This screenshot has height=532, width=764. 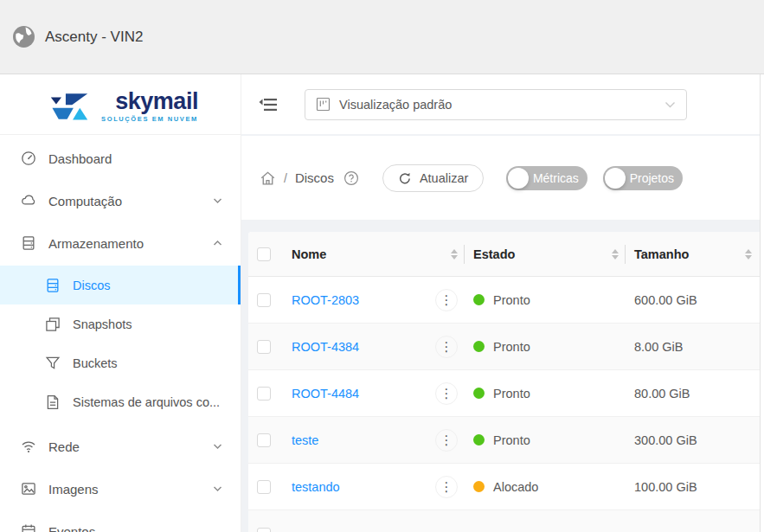 What do you see at coordinates (503, 226) in the screenshot?
I see `section-gap` at bounding box center [503, 226].